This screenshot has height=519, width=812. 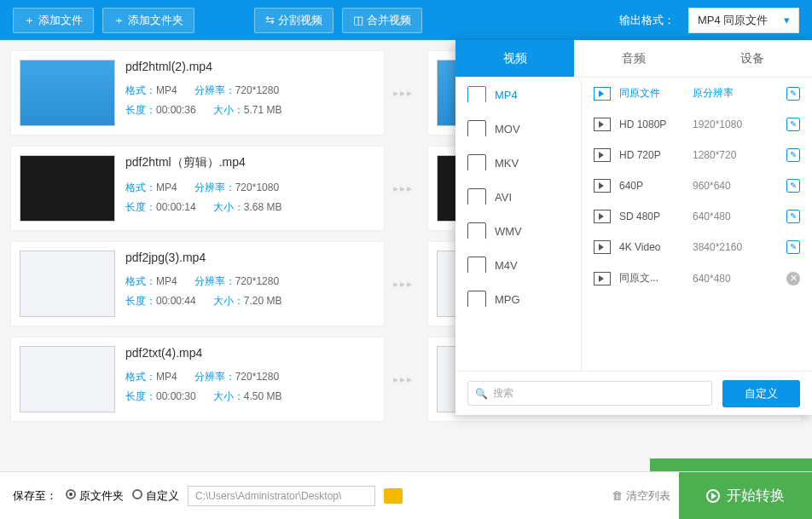 I want to click on format-option-m4v: M4VM4V, so click(x=519, y=265).